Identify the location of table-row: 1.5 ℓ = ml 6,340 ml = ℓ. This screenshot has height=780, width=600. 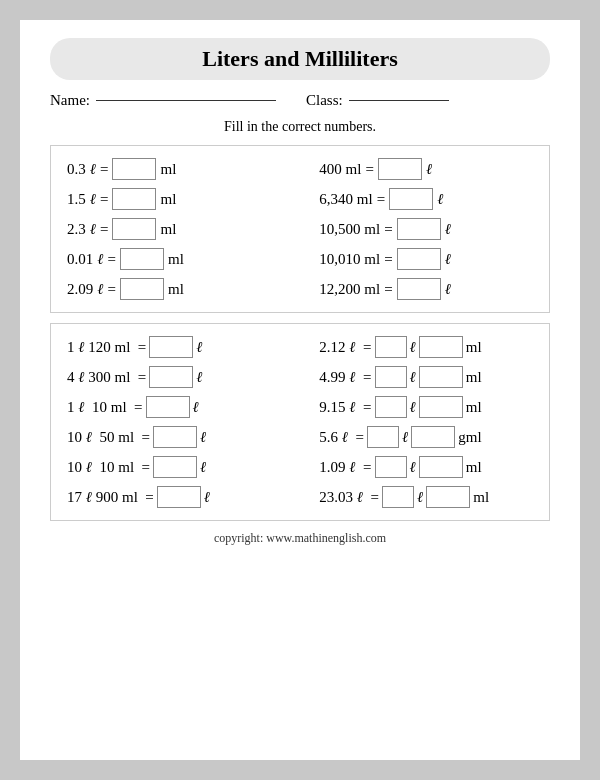
(300, 199).